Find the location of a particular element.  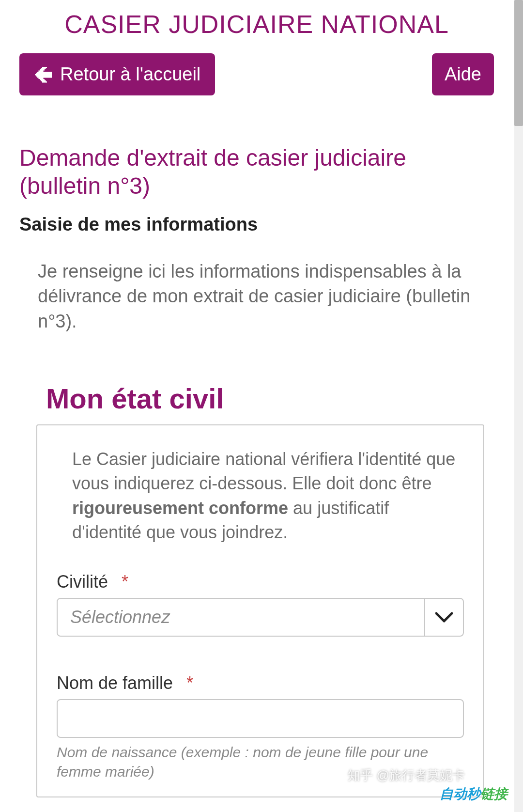

page-subheading: Saisie de mes informations is located at coordinates (257, 225).